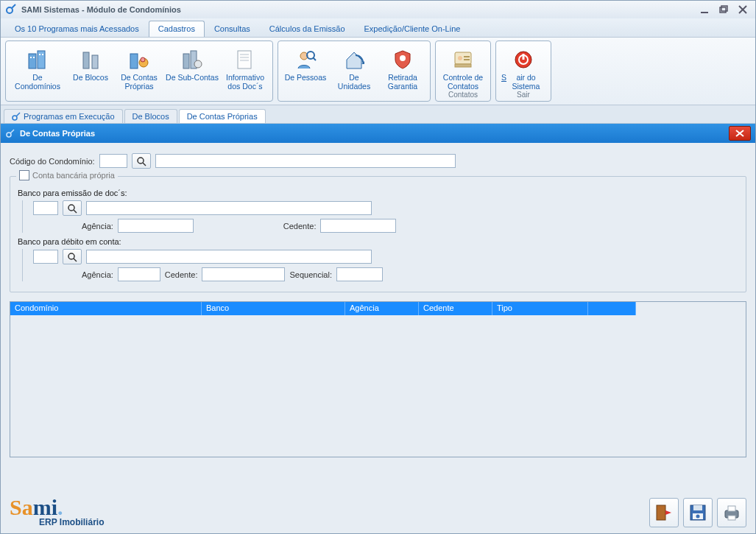 The height and width of the screenshot is (534, 756). I want to click on btn-label: De Blocos, so click(91, 82).